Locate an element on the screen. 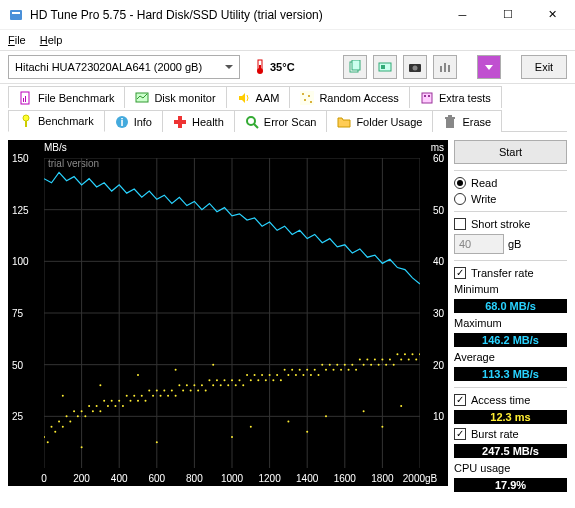  tab-folder-usage: Folder Usage is located at coordinates (380, 121).